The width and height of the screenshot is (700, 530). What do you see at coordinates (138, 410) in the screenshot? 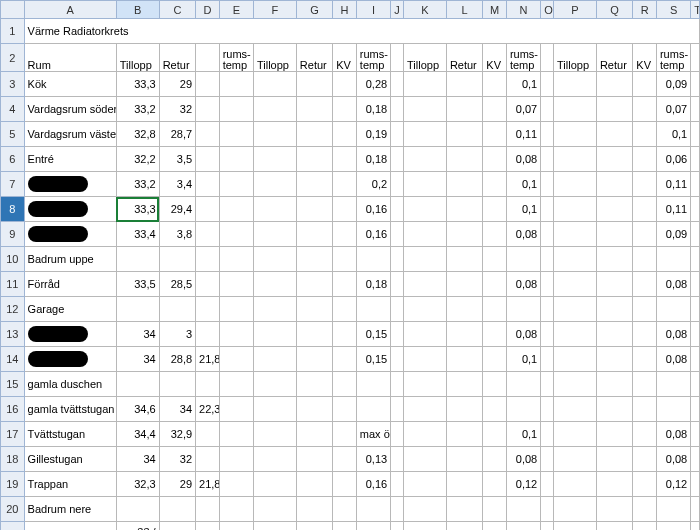
I see `cell: 34,6` at bounding box center [138, 410].